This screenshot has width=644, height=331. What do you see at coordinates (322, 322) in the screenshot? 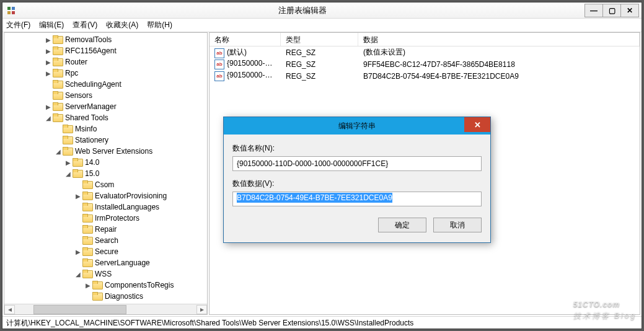
I see `status-bar: 计算机\HKEY_LOCAL_MACHINE\SOFTWARE\Microsof…` at bounding box center [322, 322].